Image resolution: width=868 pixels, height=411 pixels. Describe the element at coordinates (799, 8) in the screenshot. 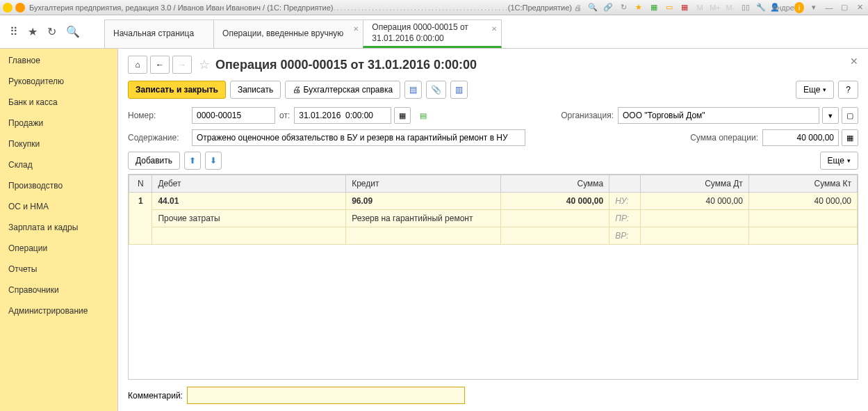

I see `info-icon: i` at that location.